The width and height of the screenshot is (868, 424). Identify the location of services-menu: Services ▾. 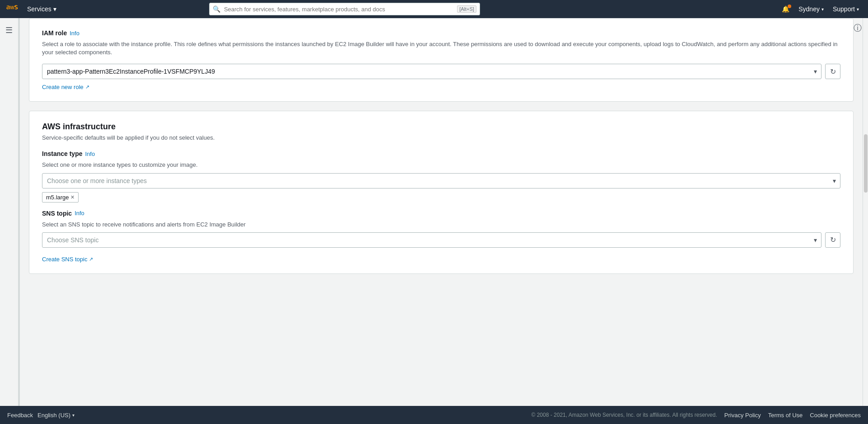
(42, 9).